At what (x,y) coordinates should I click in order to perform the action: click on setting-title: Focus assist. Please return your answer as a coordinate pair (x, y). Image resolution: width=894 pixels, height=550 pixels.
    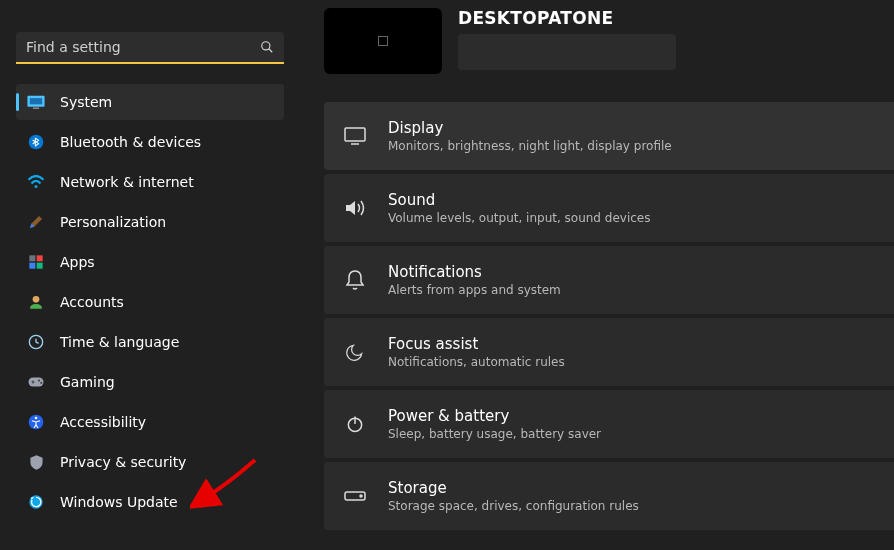
    Looking at the image, I should click on (476, 344).